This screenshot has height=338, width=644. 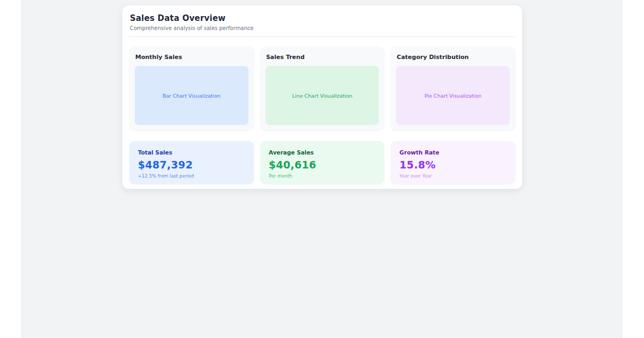 What do you see at coordinates (323, 165) in the screenshot?
I see `stat-value: $40,616` at bounding box center [323, 165].